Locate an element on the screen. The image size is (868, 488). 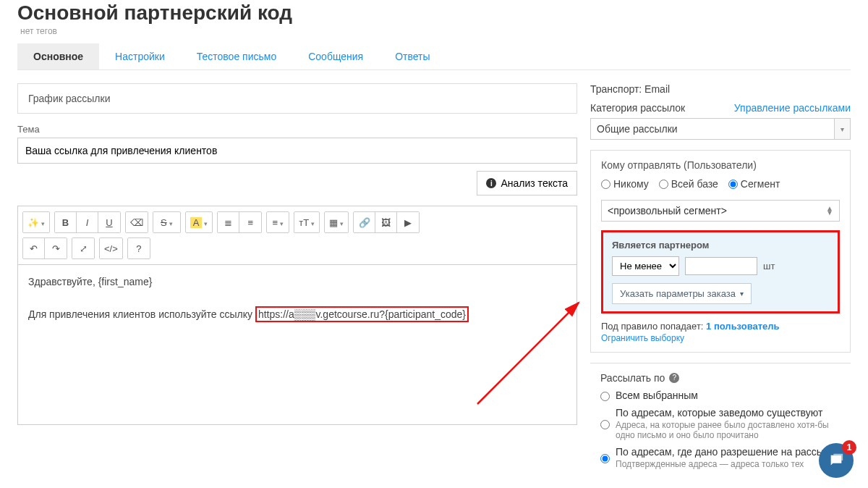
segment-select: <произвольный сегмент> ▲▼ is located at coordinates (720, 211).